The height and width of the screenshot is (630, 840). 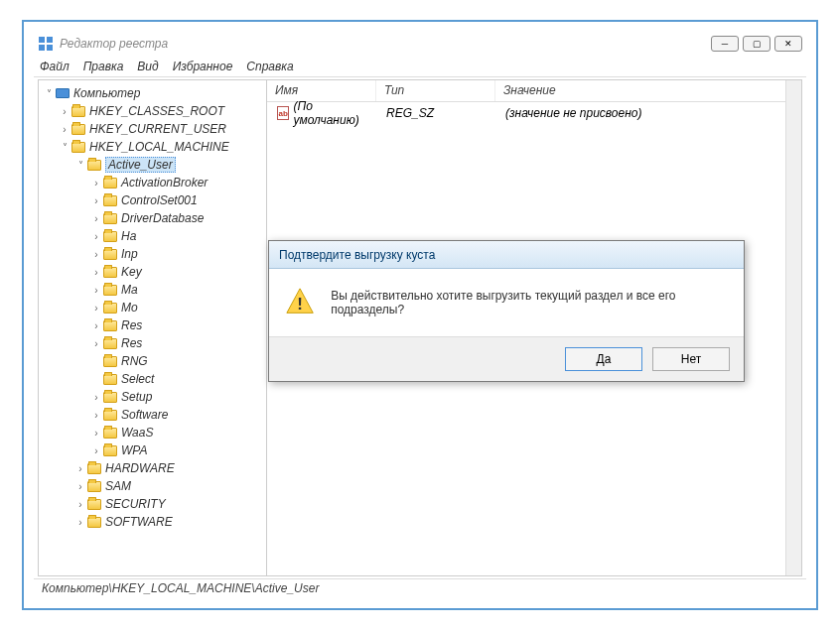 What do you see at coordinates (436, 91) in the screenshot?
I see `col-header-type: Тип` at bounding box center [436, 91].